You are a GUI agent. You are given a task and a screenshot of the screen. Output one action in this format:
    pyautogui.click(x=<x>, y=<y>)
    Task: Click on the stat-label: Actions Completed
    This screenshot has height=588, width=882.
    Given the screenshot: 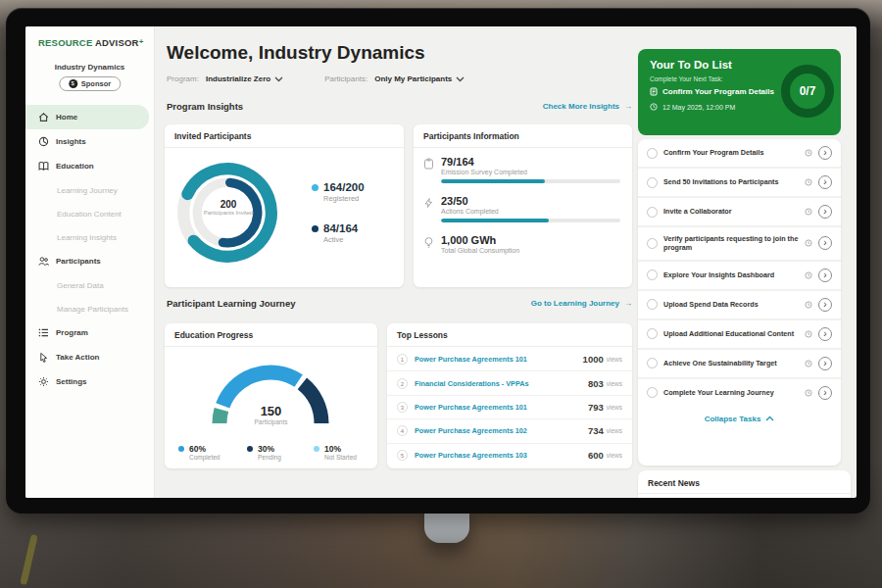 What is the action you would take?
    pyautogui.click(x=531, y=212)
    